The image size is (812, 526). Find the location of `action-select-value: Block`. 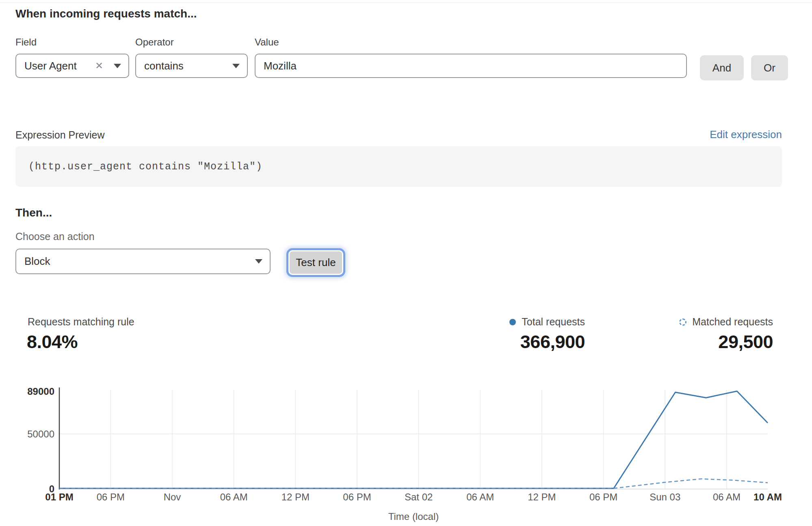

action-select-value: Block is located at coordinates (140, 262).